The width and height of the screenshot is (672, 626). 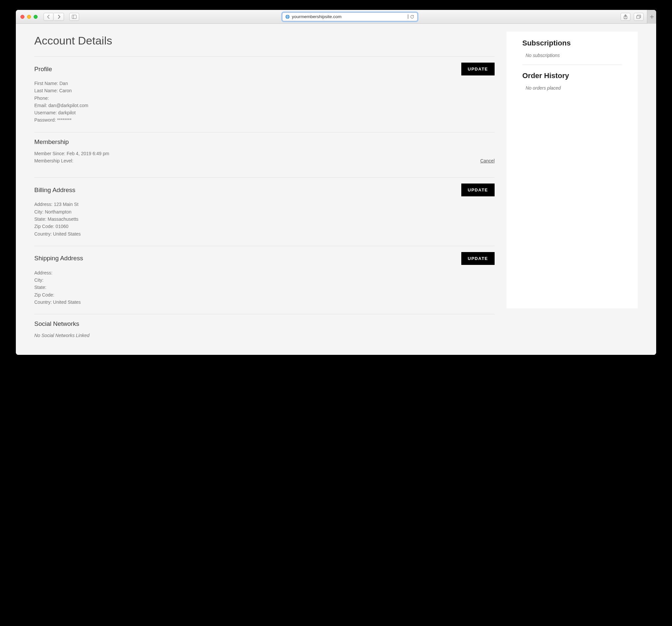 I want to click on password-value: ********, so click(x=64, y=120).